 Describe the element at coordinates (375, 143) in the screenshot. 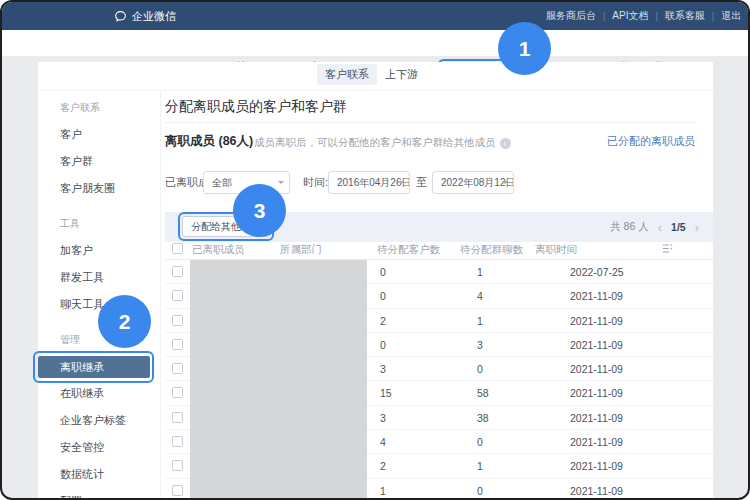

I see `section-description-text: 成员离职后，可以分配他的客户和客户群给其他成员` at that location.